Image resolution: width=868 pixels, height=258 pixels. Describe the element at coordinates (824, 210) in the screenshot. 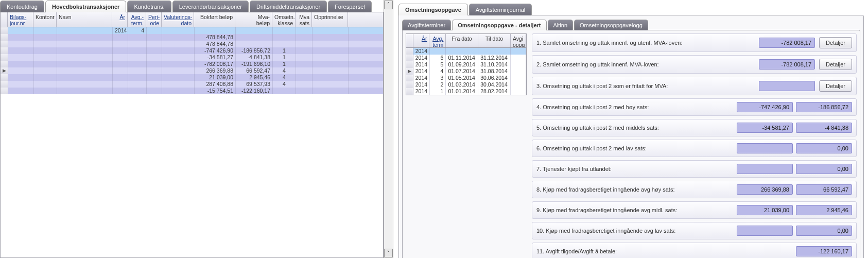

I see `detail-value-2: 2 945,46` at that location.